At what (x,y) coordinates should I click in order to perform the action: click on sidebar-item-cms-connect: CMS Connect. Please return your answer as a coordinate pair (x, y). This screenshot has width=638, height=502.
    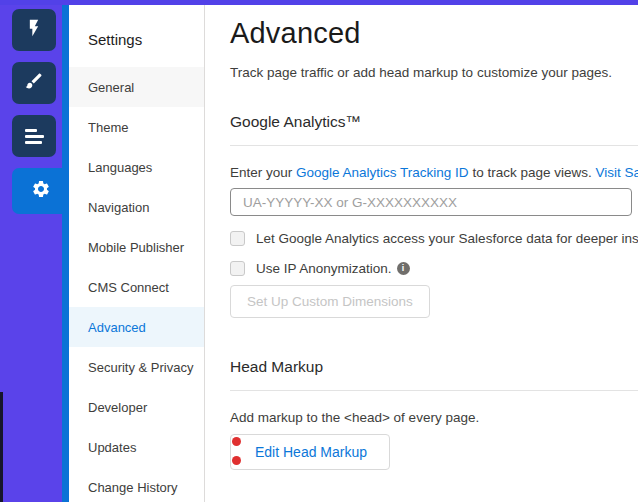
    Looking at the image, I should click on (136, 287).